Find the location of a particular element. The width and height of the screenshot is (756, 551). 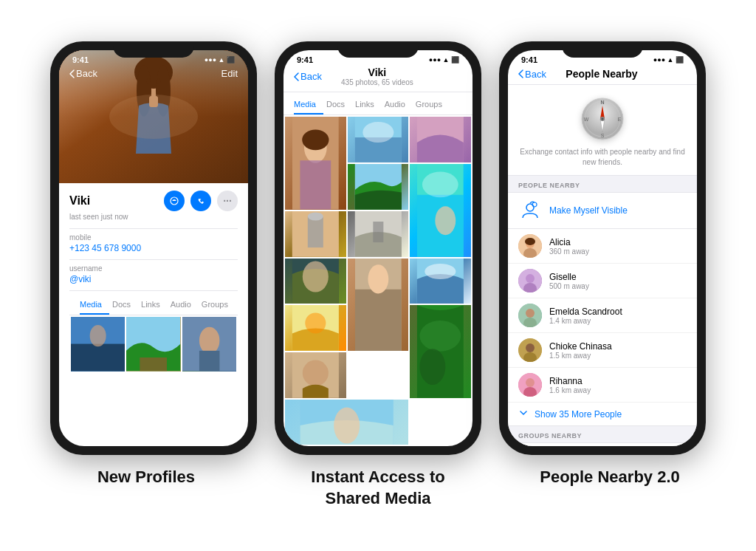

person-distance-rihanna: 1.6 km away is located at coordinates (618, 390).